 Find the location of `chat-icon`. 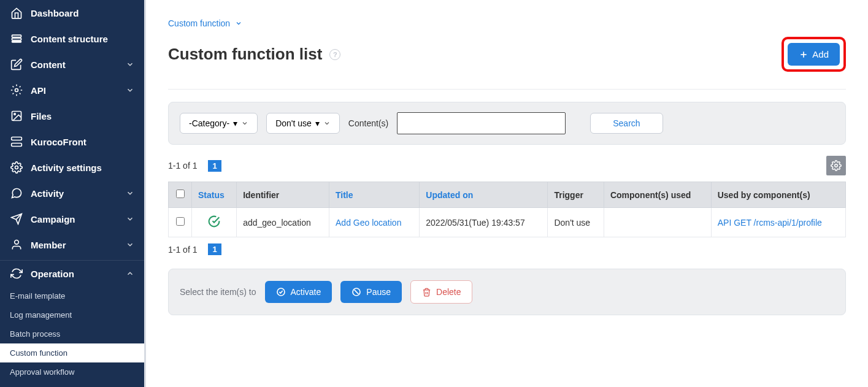

chat-icon is located at coordinates (17, 193).